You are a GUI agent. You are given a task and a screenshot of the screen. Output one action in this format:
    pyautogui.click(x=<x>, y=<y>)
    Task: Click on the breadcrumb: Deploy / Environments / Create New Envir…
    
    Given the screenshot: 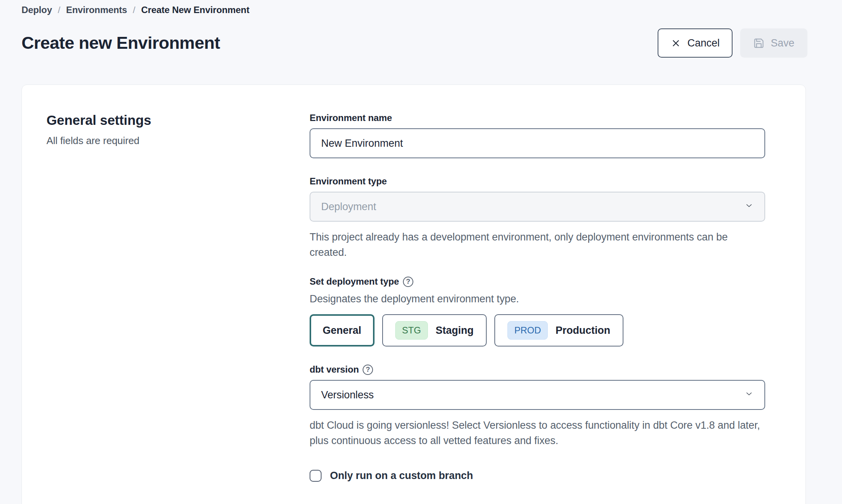 What is the action you would take?
    pyautogui.click(x=414, y=10)
    